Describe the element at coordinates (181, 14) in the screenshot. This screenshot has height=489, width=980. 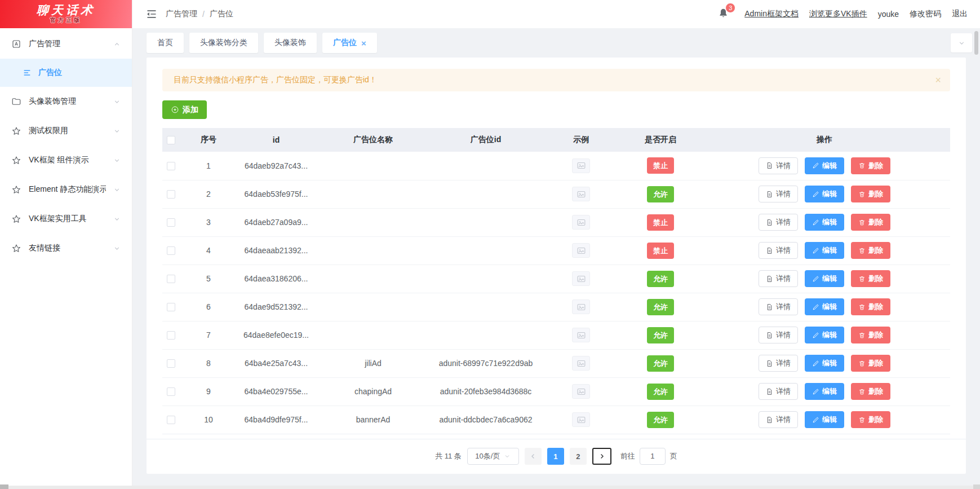
I see `breadcrumb-item: 广告管理` at that location.